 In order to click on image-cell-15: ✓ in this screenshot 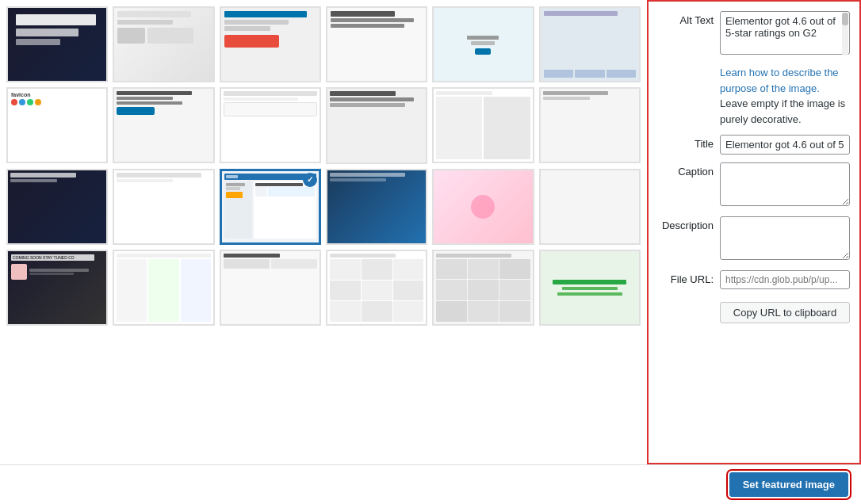, I will do `click(270, 207)`.